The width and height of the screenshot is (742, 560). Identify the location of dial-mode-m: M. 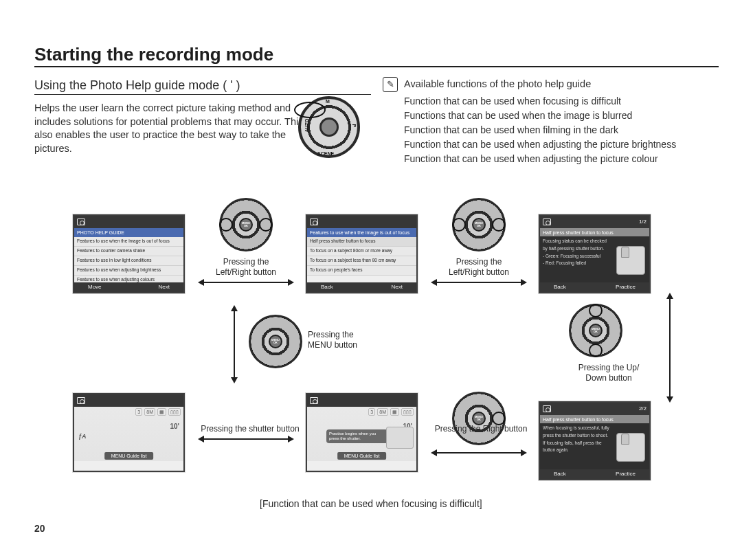
(328, 102).